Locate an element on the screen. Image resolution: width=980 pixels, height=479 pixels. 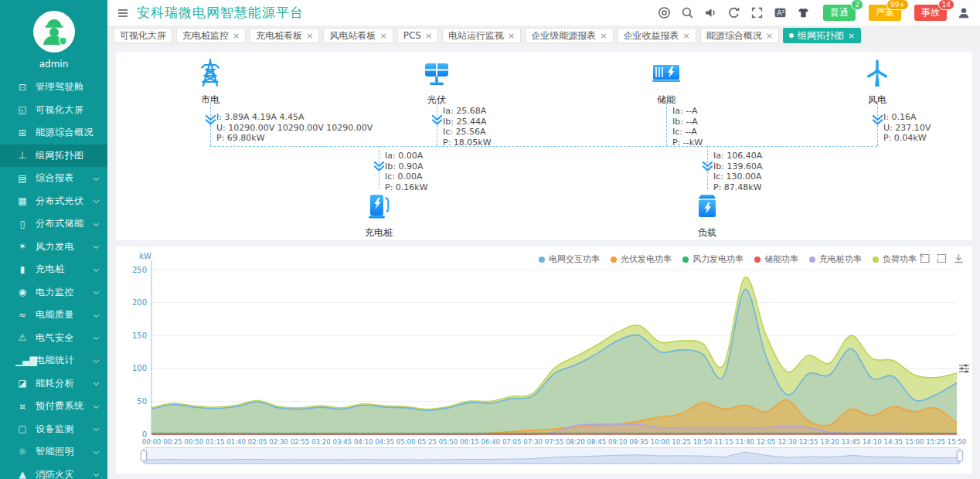
sidebar-item-智能照明: ☼智能照明 is located at coordinates (54, 452).